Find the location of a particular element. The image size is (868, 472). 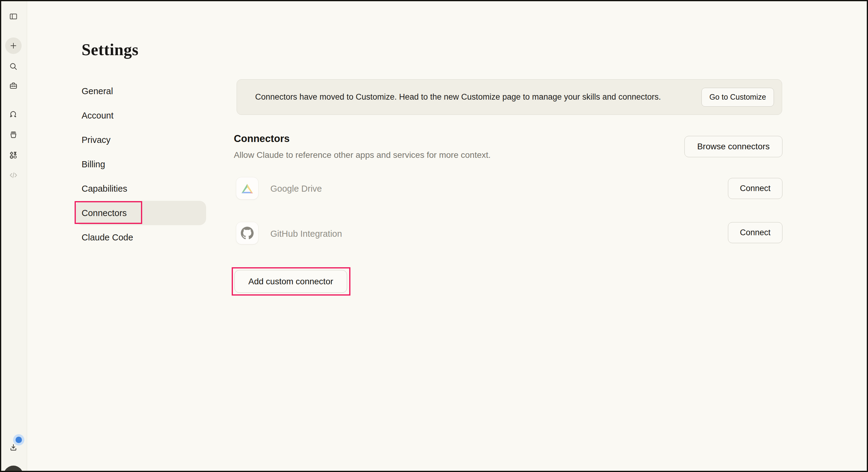

section-title: Connectors is located at coordinates (261, 139).